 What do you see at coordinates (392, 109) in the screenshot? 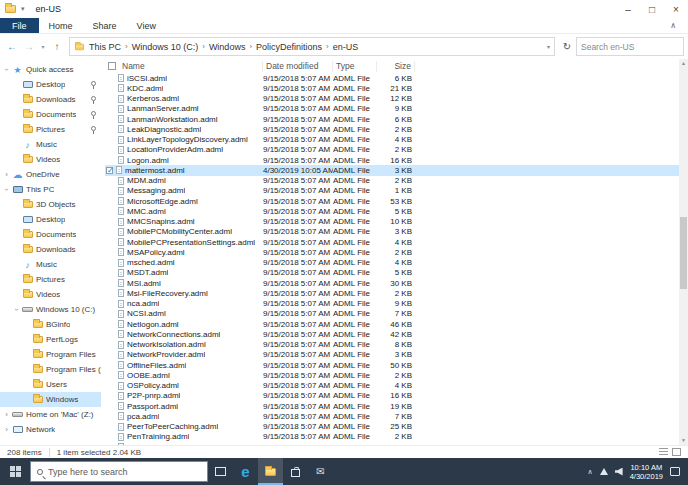
I see `file-row: LanmanServer.adml9/15/2018 5:07 AMADML F…` at bounding box center [392, 109].